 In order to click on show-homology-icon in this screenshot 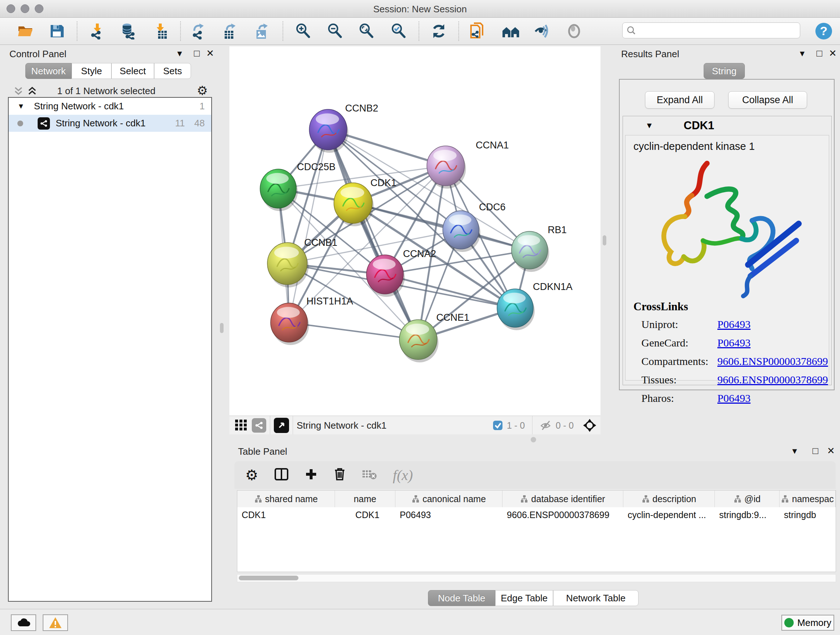, I will do `click(511, 31)`.